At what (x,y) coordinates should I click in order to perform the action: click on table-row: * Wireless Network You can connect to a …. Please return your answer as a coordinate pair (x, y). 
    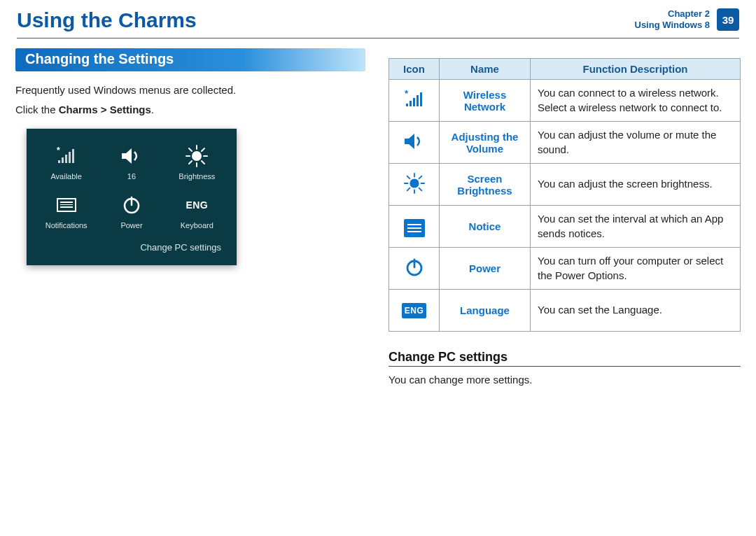
    Looking at the image, I should click on (565, 101).